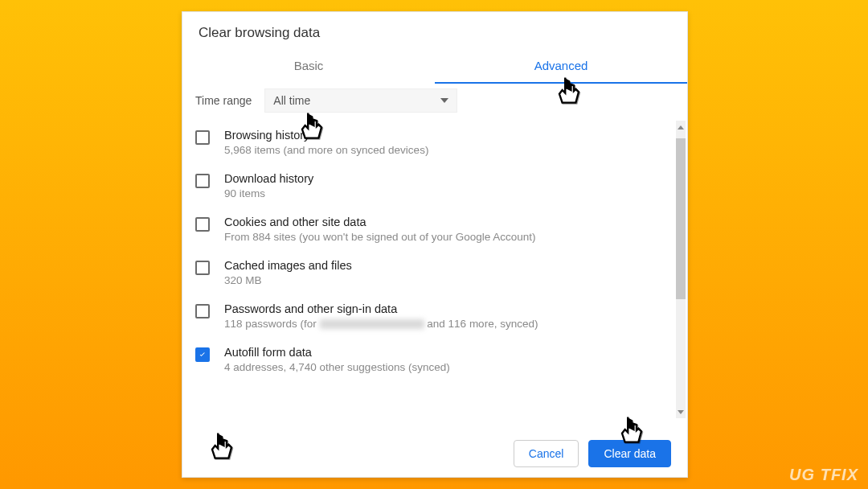 The height and width of the screenshot is (489, 868). I want to click on checkbox-autofill, so click(203, 355).